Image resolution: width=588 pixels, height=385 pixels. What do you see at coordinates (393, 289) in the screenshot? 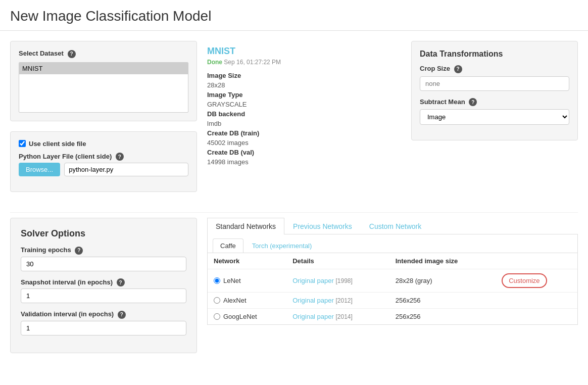
I see `network-table: Network Details Intended image size LeNe…` at bounding box center [393, 289].